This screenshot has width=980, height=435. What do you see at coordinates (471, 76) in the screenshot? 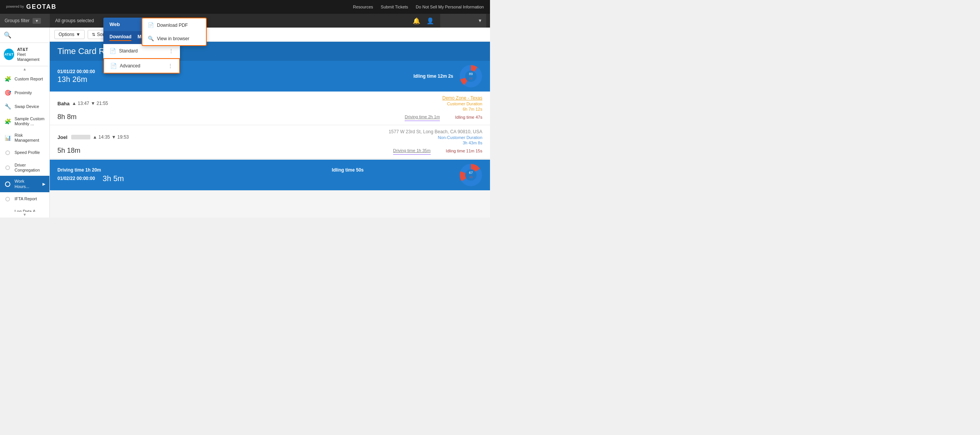
I see `donut-chart-1: 89 11` at bounding box center [471, 76].